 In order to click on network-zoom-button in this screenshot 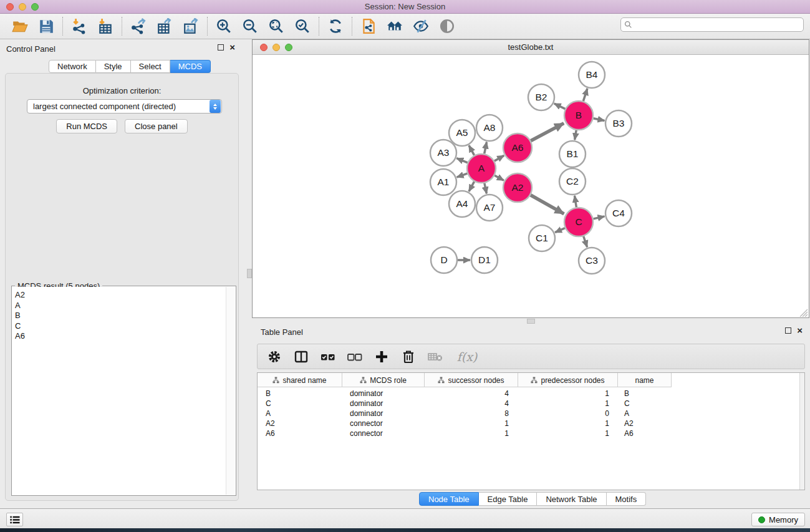, I will do `click(289, 47)`.